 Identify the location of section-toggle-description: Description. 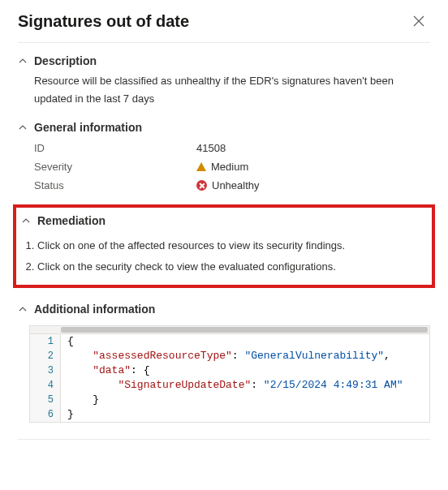
(224, 62).